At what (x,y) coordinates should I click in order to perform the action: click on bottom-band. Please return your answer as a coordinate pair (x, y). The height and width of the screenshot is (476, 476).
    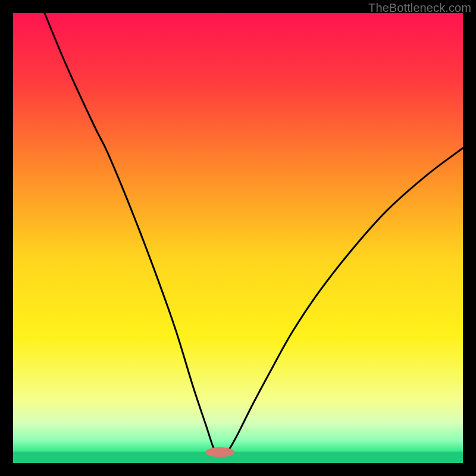
    Looking at the image, I should click on (238, 457).